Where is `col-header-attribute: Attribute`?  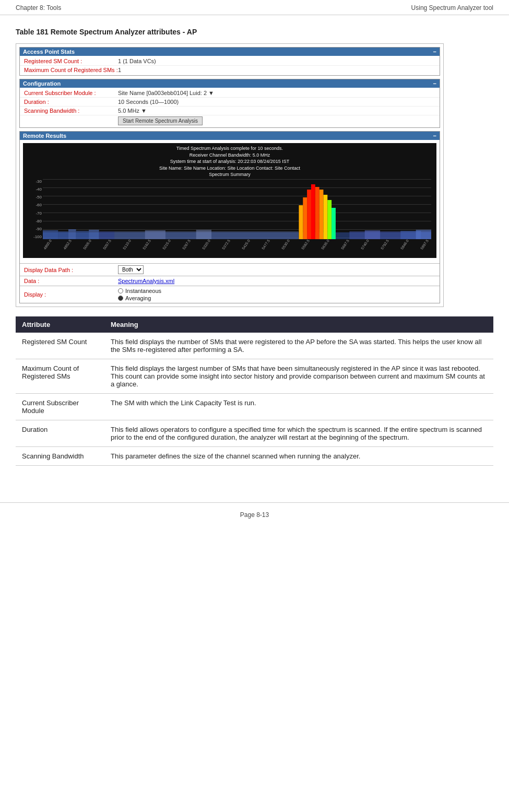
col-header-attribute: Attribute is located at coordinates (60, 325).